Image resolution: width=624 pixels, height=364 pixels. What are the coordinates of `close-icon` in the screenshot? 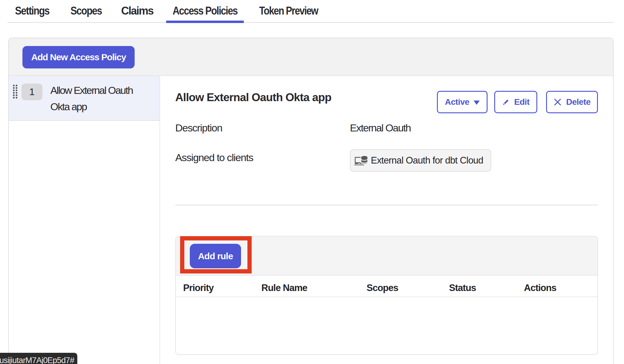 It's located at (558, 102).